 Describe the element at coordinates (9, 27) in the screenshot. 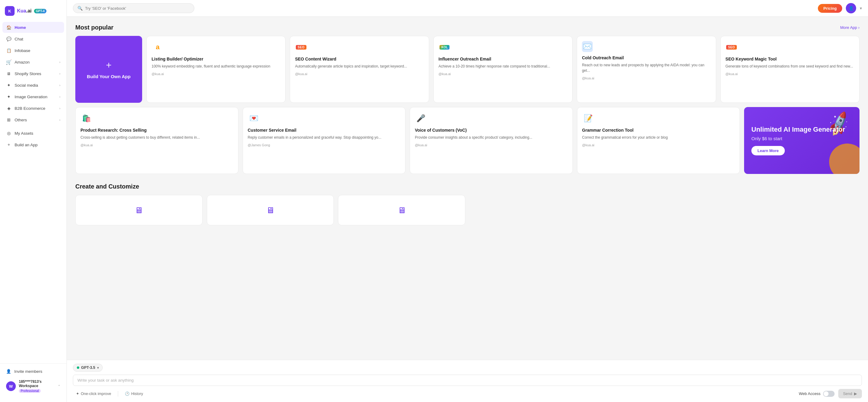

I see `home-icon: 🏠` at that location.